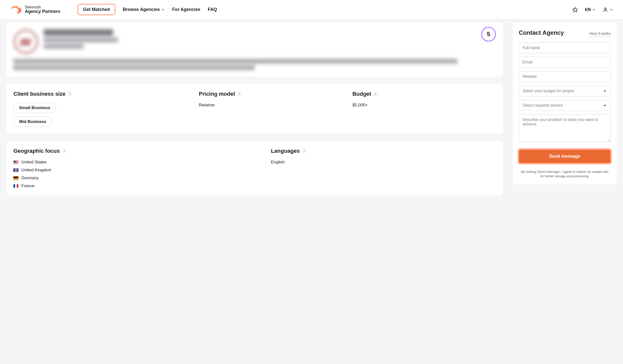 This screenshot has width=623, height=364. What do you see at coordinates (590, 10) in the screenshot?
I see `language-switcher: EN` at bounding box center [590, 10].